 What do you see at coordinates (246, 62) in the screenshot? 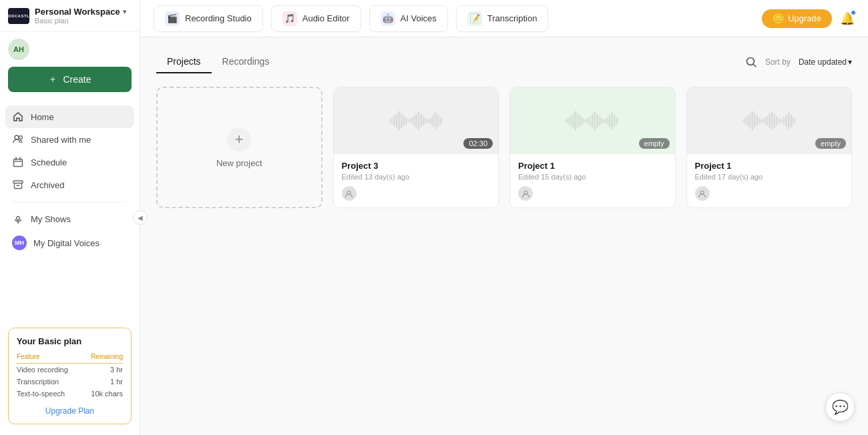
I see `tab-recordings: Recordings` at bounding box center [246, 62].